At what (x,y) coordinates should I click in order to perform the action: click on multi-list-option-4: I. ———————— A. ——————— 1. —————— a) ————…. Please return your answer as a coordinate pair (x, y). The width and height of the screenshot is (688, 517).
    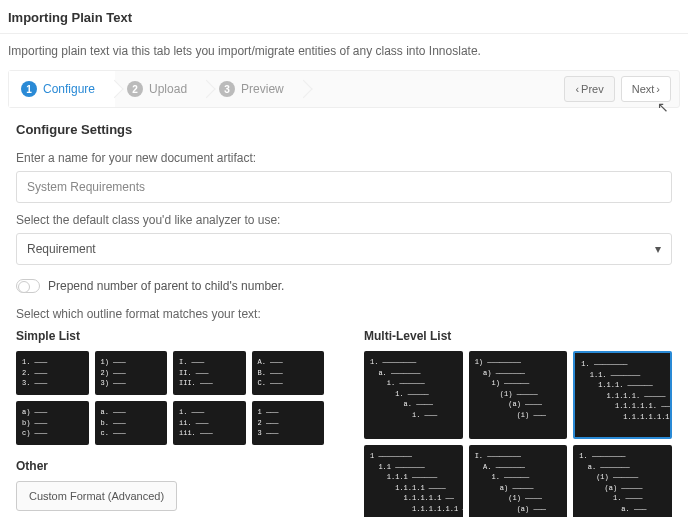
    Looking at the image, I should click on (518, 481).